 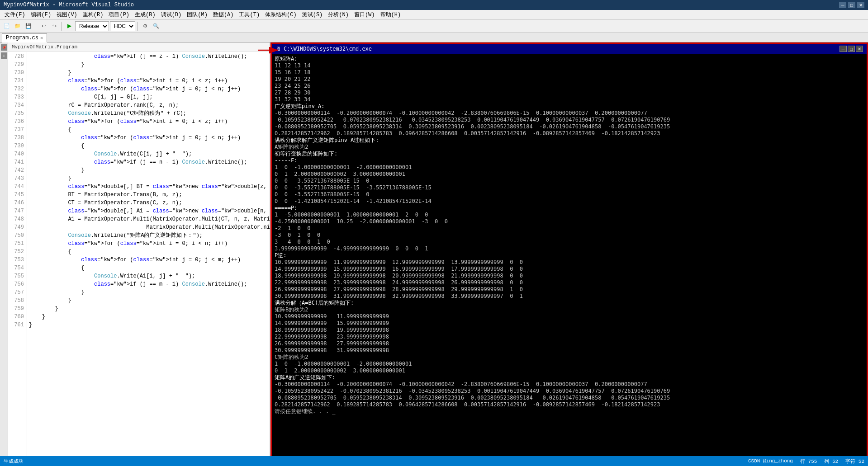 What do you see at coordinates (123, 26) in the screenshot?
I see `platform-dropdown: HDC x86` at bounding box center [123, 26].